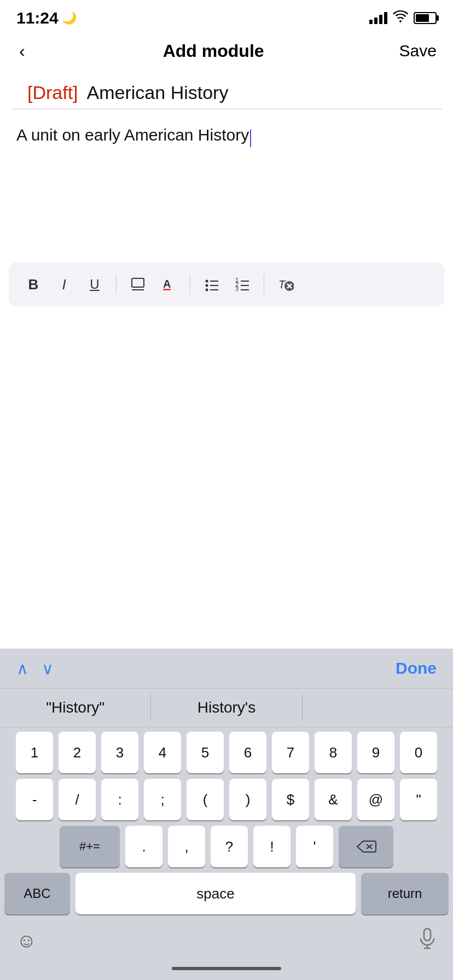 Image resolution: width=453 pixels, height=980 pixels. Describe the element at coordinates (242, 284) in the screenshot. I see `numbered-list-button: 123` at that location.